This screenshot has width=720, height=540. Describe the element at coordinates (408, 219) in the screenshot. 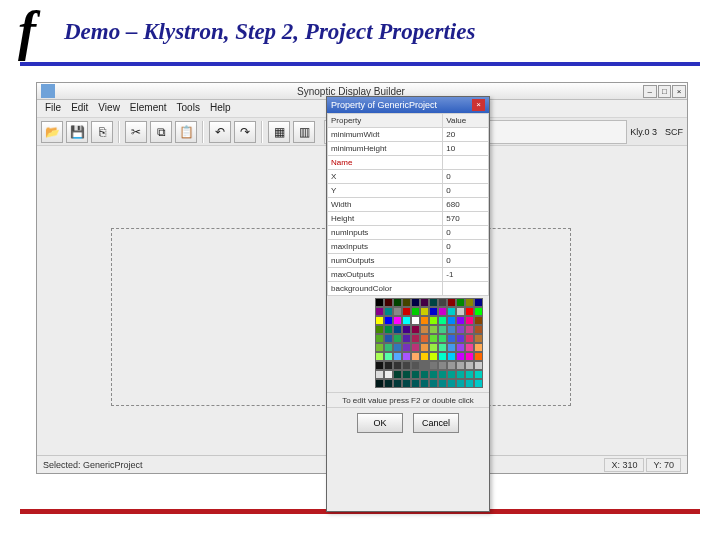

I see `table-row: Height570` at that location.